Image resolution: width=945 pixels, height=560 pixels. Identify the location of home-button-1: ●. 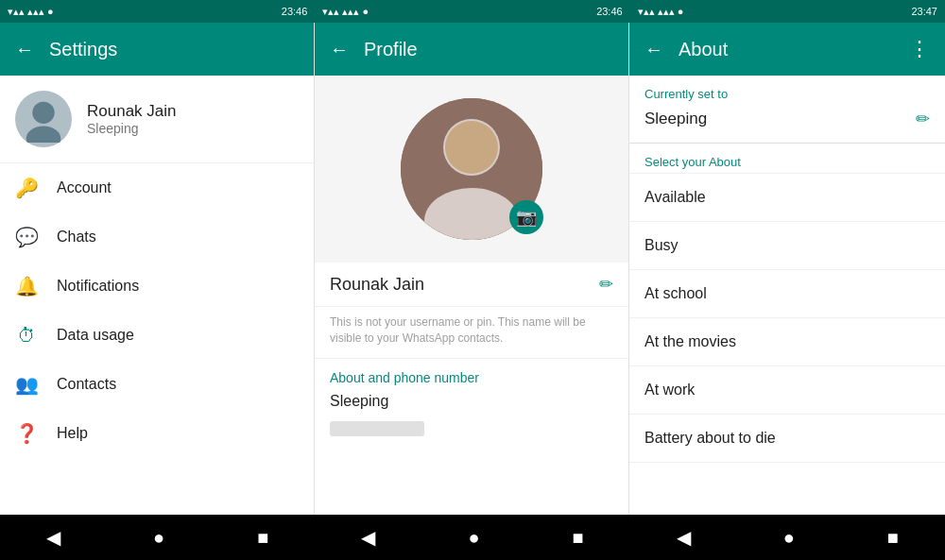
(159, 538).